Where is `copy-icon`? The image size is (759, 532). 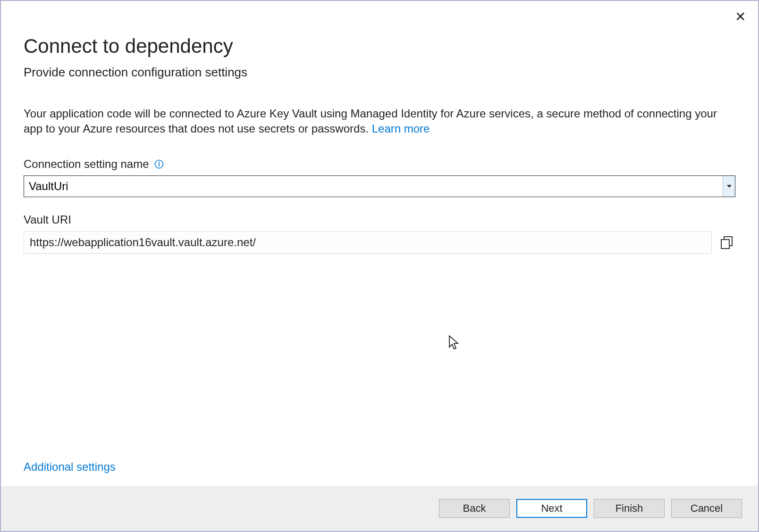 copy-icon is located at coordinates (727, 242).